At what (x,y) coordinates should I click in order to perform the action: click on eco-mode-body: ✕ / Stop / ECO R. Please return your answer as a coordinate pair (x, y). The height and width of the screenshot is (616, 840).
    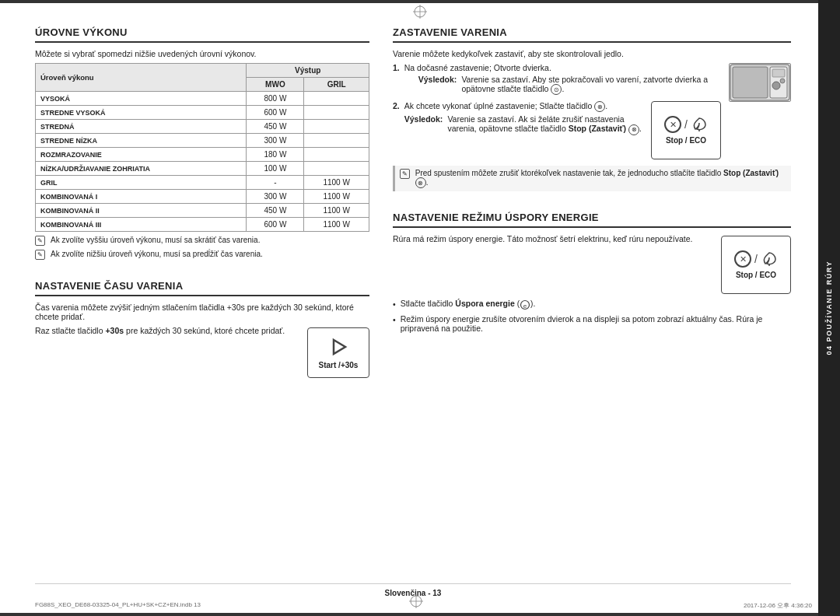
    Looking at the image, I should click on (592, 264).